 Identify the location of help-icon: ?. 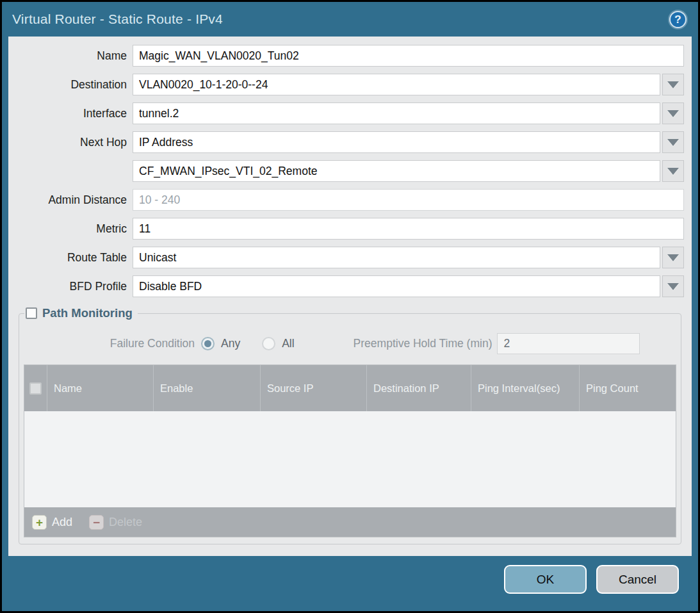
(678, 19).